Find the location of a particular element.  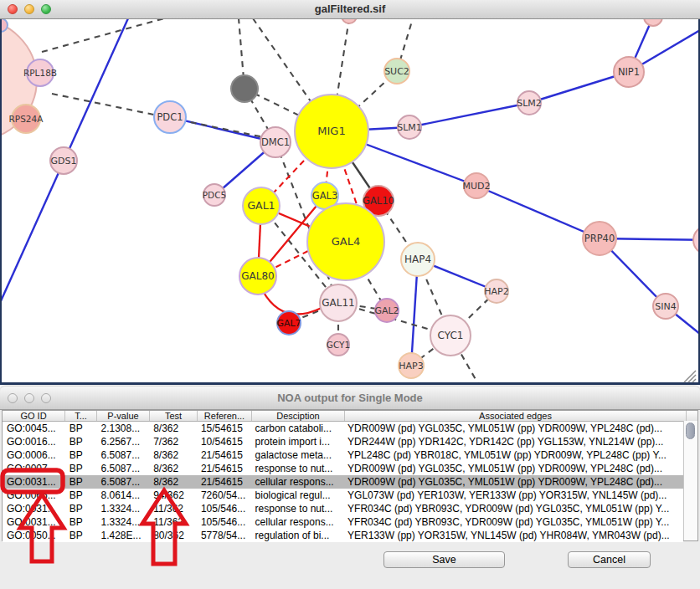

save-button: Save is located at coordinates (444, 560).